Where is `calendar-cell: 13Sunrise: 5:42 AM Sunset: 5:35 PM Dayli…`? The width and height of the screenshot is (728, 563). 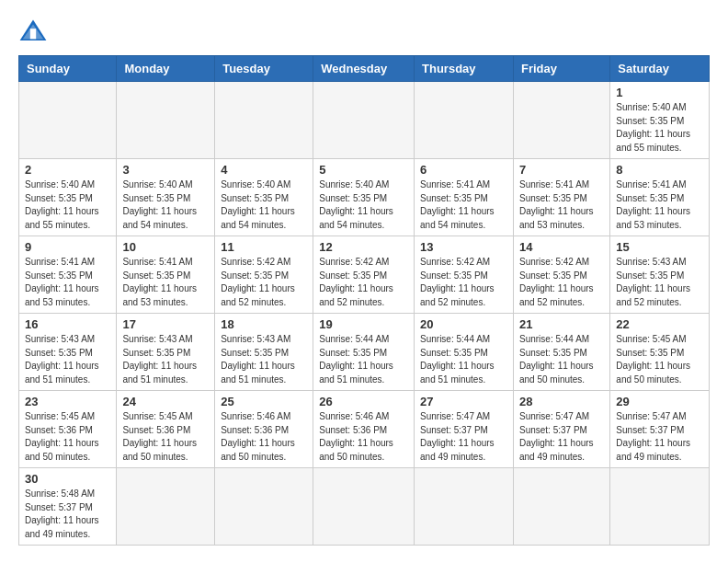
calendar-cell: 13Sunrise: 5:42 AM Sunset: 5:35 PM Dayli… is located at coordinates (464, 275).